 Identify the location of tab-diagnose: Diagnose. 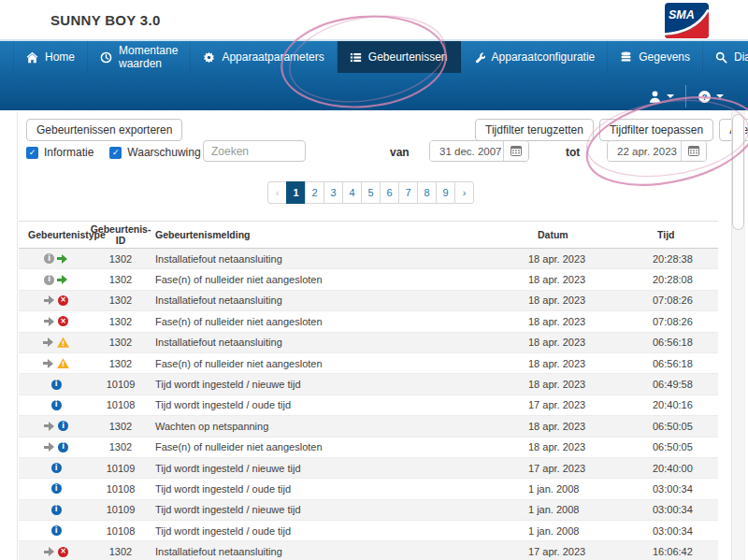
(726, 57).